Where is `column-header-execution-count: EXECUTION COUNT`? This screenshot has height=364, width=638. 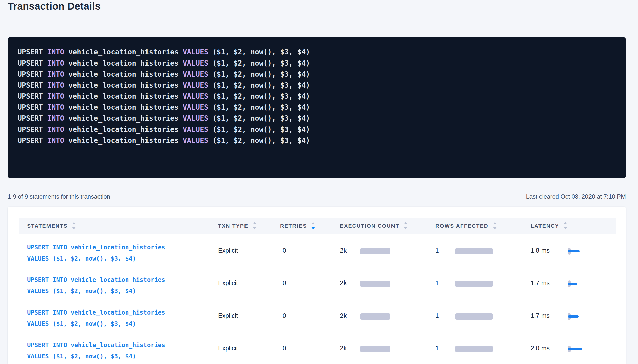 column-header-execution-count: EXECUTION COUNT is located at coordinates (388, 226).